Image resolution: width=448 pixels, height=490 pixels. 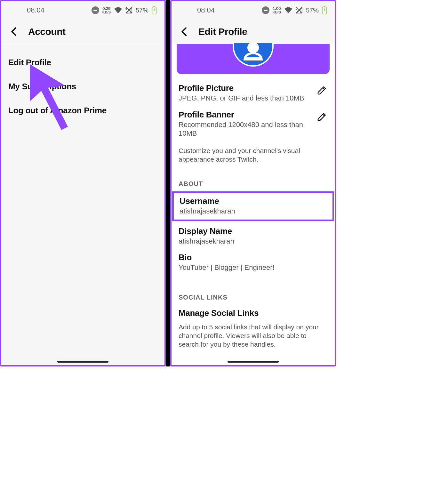 I want to click on edit-profile-item: Edit Profile, so click(x=83, y=63).